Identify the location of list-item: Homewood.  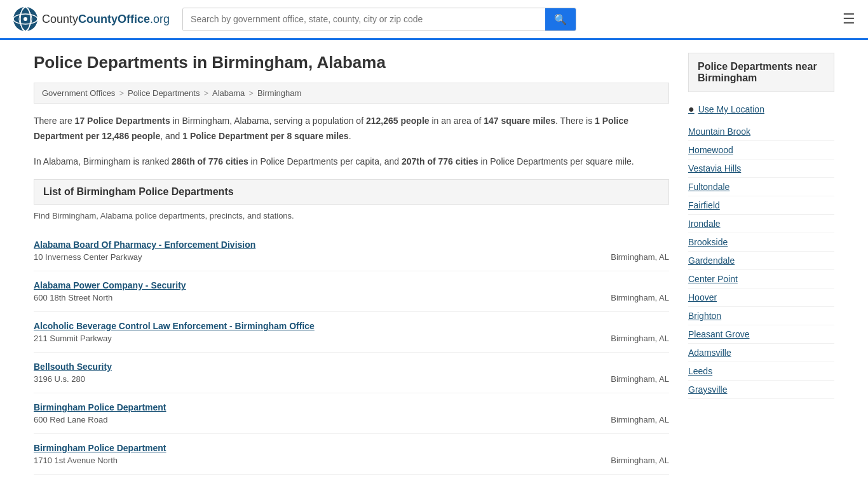
(761, 150).